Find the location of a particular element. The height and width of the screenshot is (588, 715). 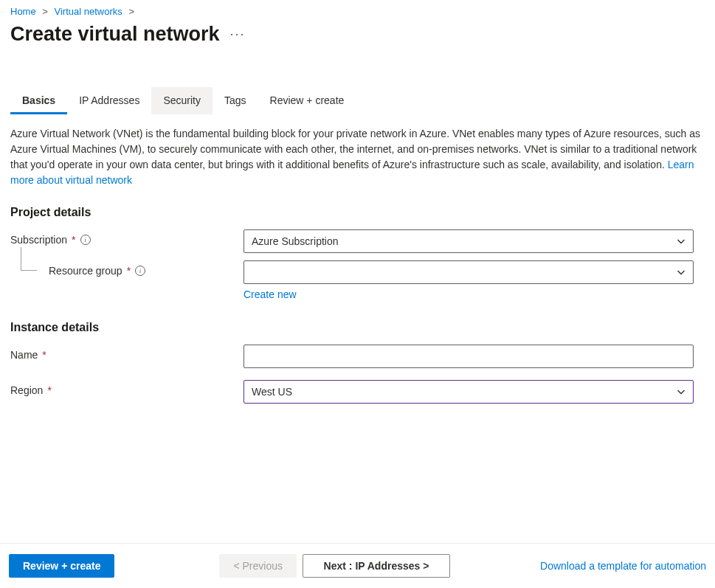

breadcrumb-vnets-link: Virtual networks is located at coordinates (89, 12).